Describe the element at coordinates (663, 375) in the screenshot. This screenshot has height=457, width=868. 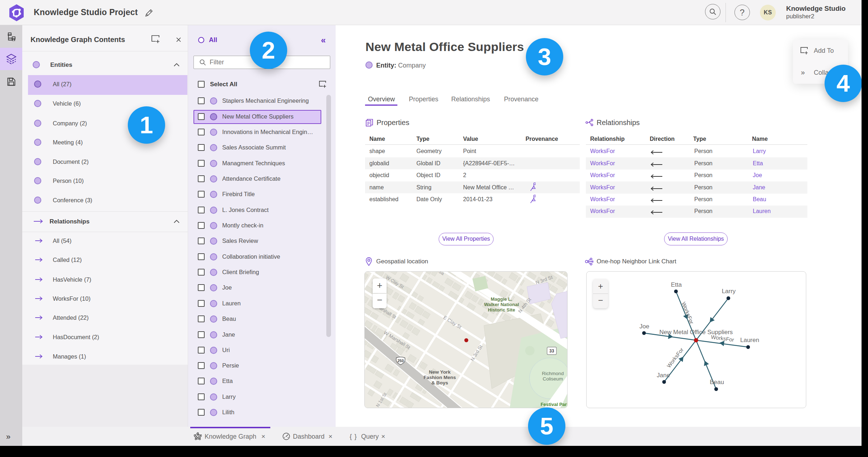
I see `svg-text: Jane` at that location.